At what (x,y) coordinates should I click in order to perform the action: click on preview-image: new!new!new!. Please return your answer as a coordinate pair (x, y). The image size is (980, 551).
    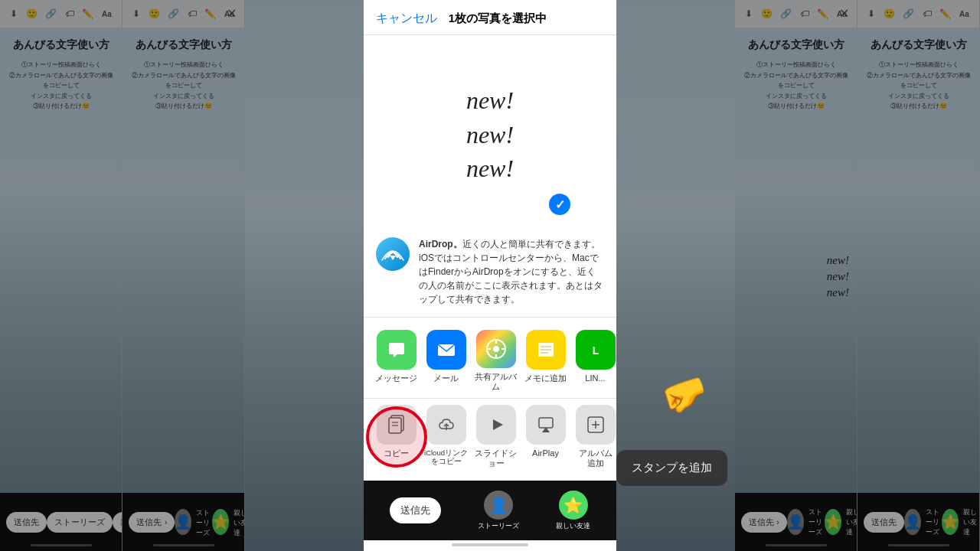
    Looking at the image, I should click on (490, 135).